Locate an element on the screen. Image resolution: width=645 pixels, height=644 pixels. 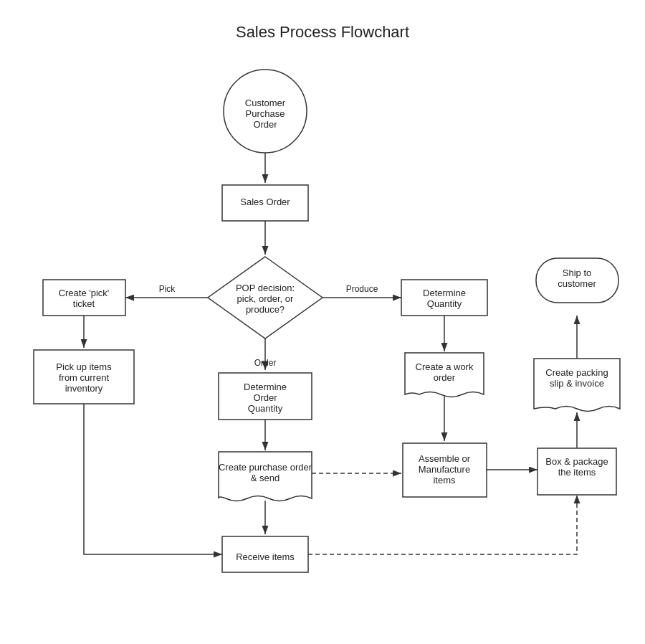
det-order-qty-label1: Determine is located at coordinates (265, 387).